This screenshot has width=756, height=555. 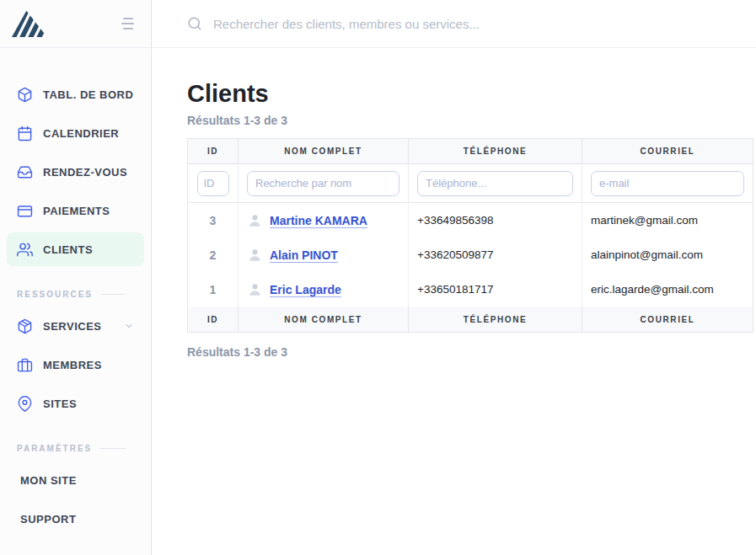 I want to click on results-summary-top: Résultats 1-3 de 3, so click(x=472, y=120).